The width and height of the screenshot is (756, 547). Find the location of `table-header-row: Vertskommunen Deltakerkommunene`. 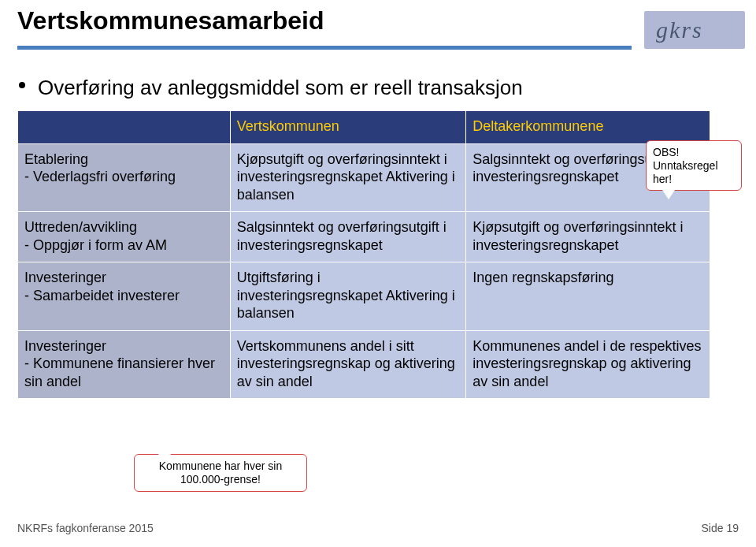

table-header-row: Vertskommunen Deltakerkommunene is located at coordinates (364, 128).